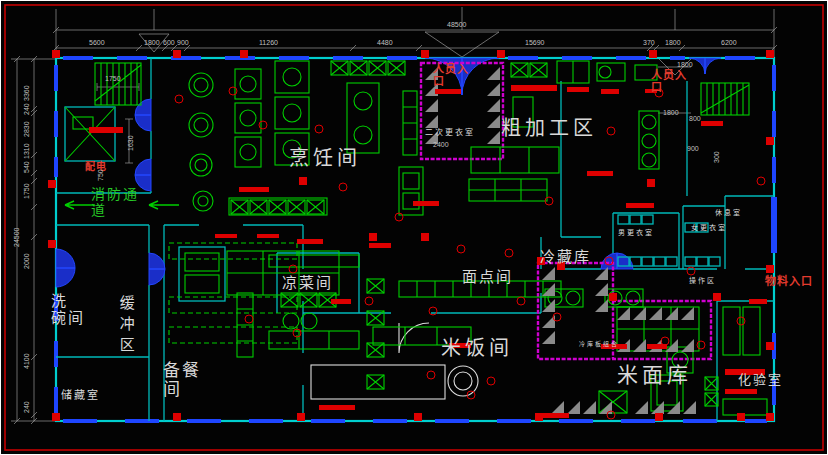 This screenshot has width=828, height=455. I want to click on dim-top-1: 1800, so click(152, 42).